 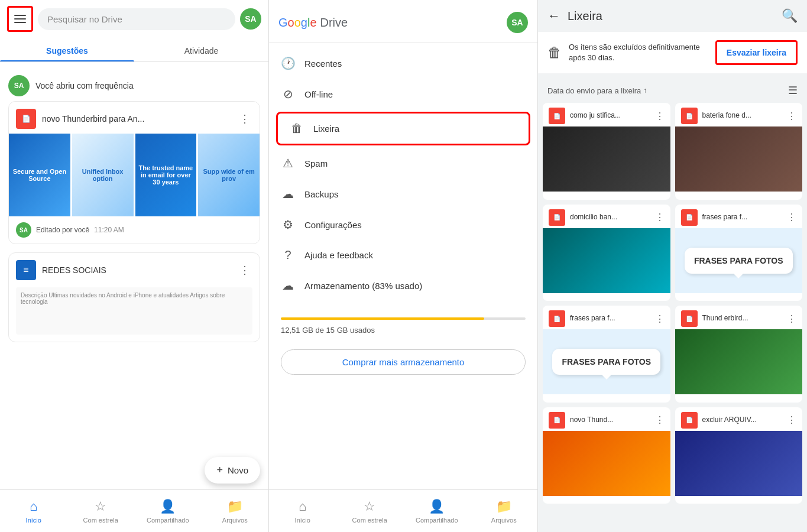 What do you see at coordinates (303, 520) in the screenshot?
I see `panel2-nav-inicio-label: Início` at bounding box center [303, 520].